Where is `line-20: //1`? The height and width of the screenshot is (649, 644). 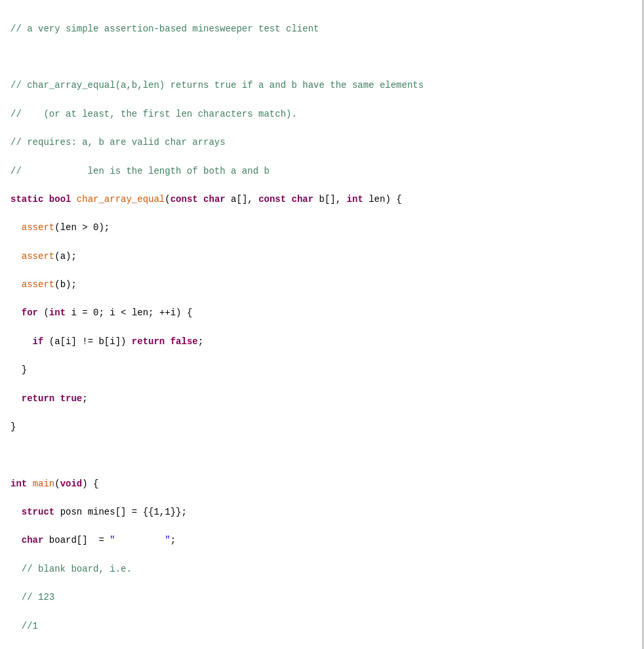
line-20: //1 is located at coordinates (321, 627).